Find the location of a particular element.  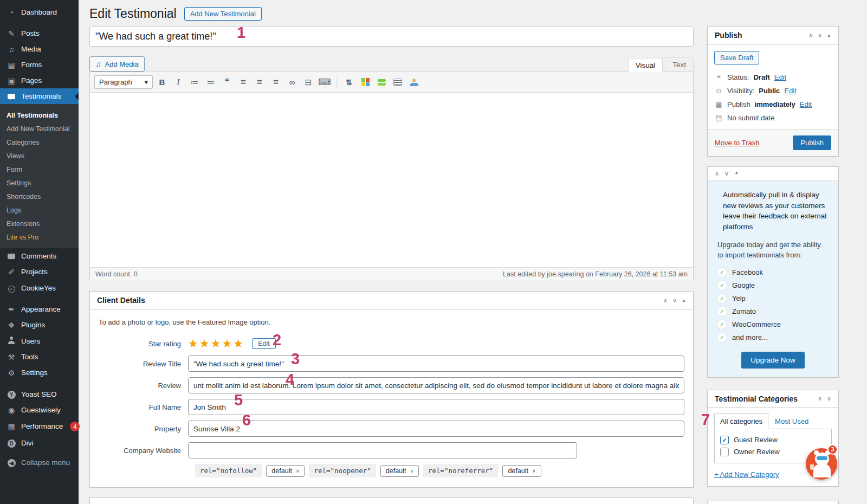

sidebar-item-pages: Pages is located at coordinates (39, 80).